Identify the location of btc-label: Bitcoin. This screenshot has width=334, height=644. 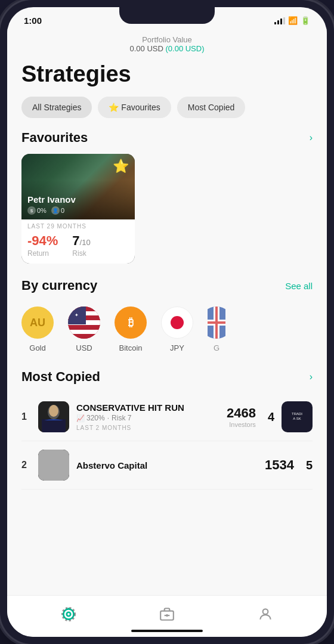
(130, 348).